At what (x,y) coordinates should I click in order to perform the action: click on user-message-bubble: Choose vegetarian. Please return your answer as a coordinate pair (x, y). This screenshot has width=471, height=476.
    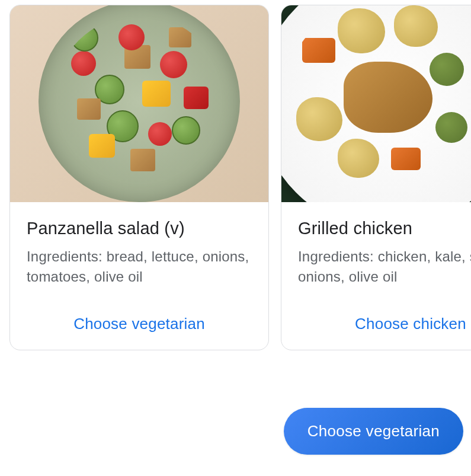
    Looking at the image, I should click on (373, 432).